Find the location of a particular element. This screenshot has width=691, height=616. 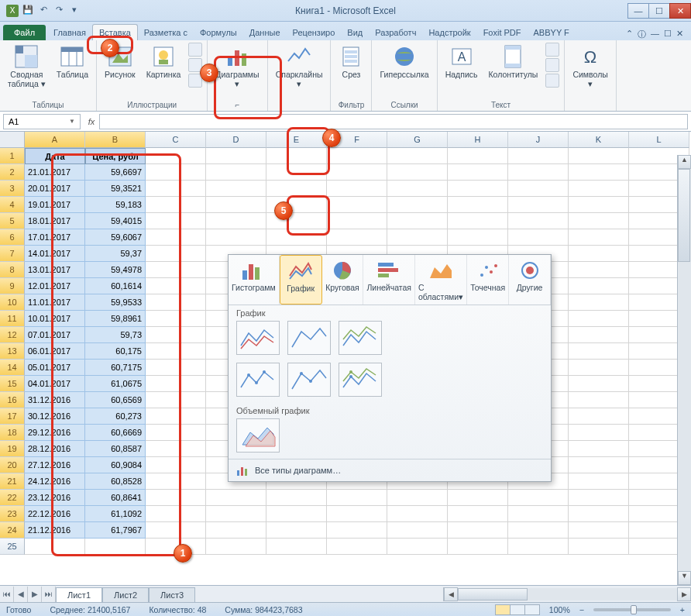

cell-A15: 04.01.2017 is located at coordinates (55, 384).